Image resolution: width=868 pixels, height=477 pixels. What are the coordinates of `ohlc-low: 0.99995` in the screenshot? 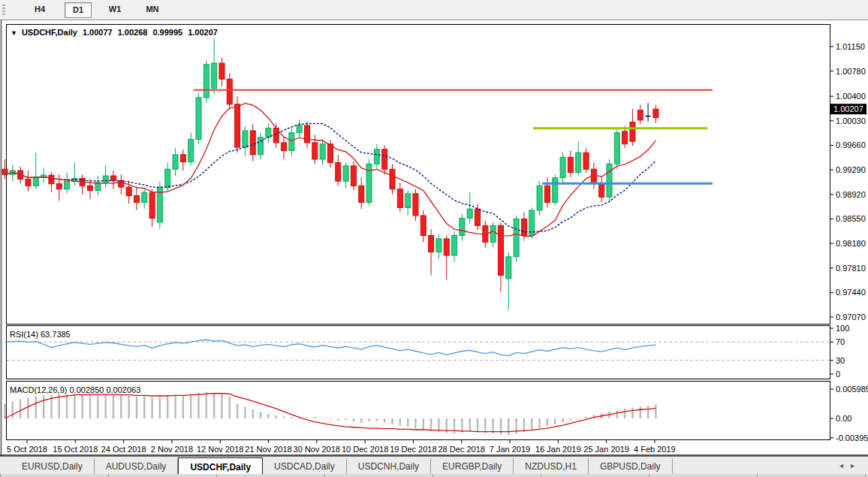 It's located at (167, 32).